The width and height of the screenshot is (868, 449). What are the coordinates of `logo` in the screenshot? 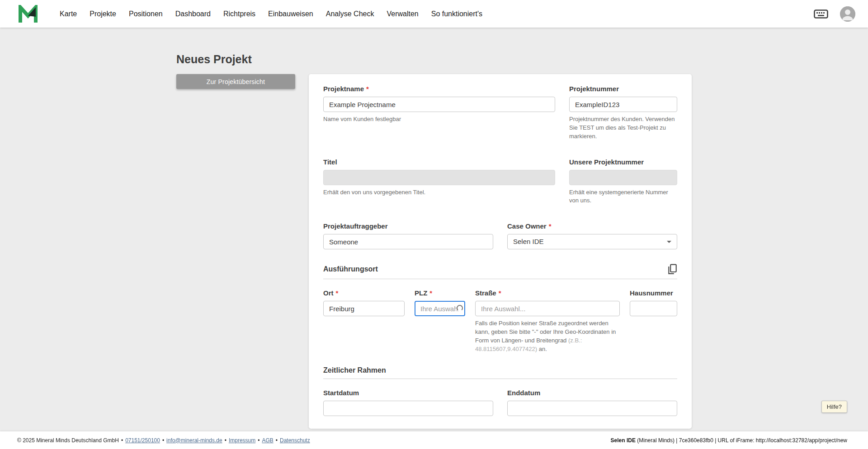 It's located at (28, 14).